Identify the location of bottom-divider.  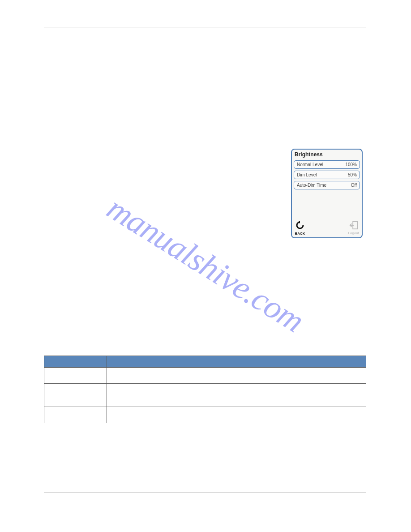
(205, 493).